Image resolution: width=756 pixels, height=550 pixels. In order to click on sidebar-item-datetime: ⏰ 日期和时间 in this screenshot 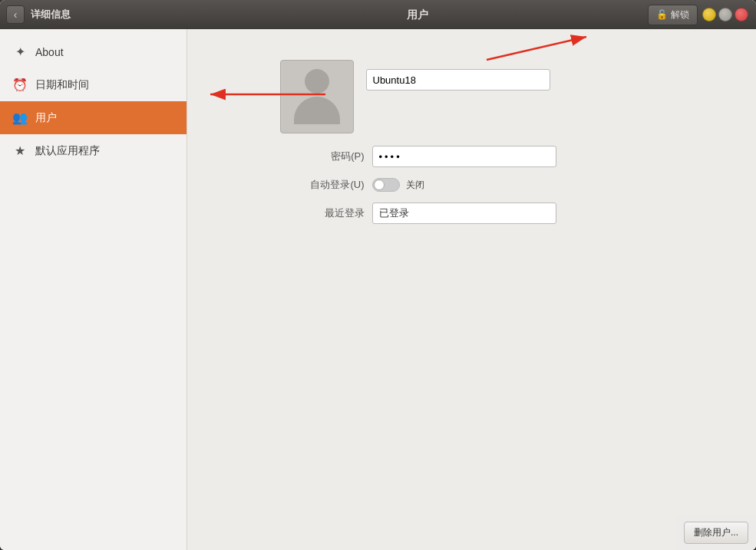, I will do `click(94, 84)`.